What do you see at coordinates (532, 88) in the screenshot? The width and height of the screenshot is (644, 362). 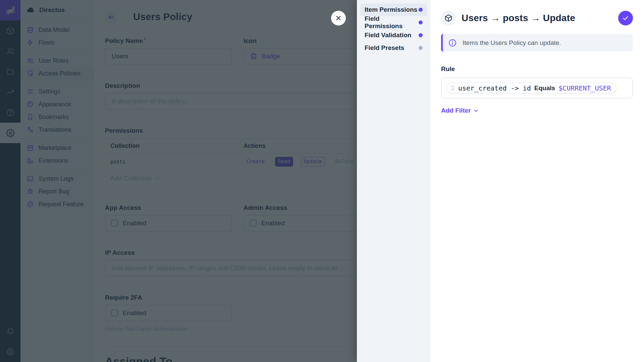 I see `filter-chip: user_created -> id Equals $CURRENT_USER` at bounding box center [532, 88].